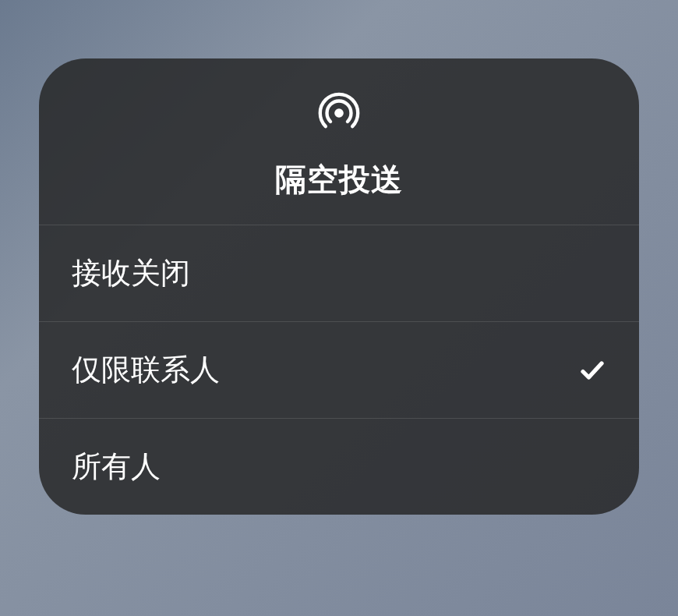 Image resolution: width=678 pixels, height=616 pixels. What do you see at coordinates (339, 466) in the screenshot?
I see `option-everyone: 所有人` at bounding box center [339, 466].